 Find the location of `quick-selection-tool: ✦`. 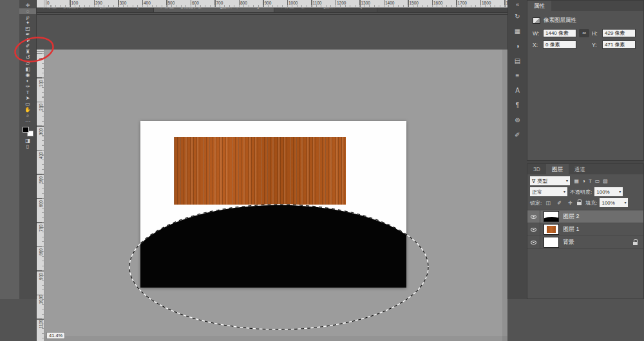

quick-selection-tool: ✦ is located at coordinates (28, 23).